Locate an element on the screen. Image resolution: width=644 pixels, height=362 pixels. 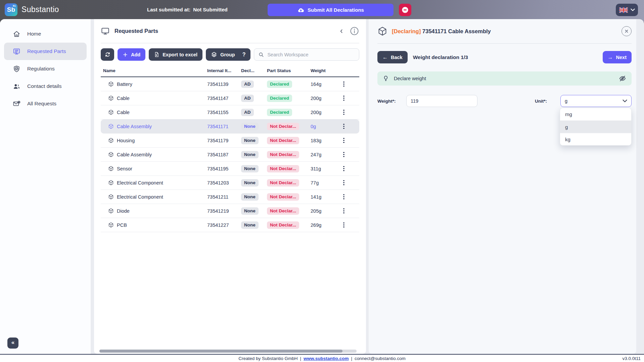
group-button: Group ? is located at coordinates (228, 54).